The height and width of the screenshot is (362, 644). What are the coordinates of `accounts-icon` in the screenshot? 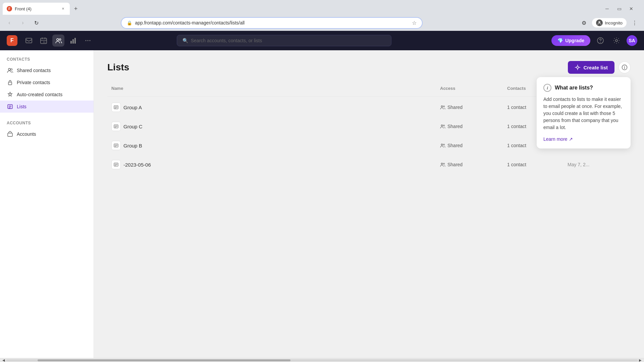 It's located at (10, 134).